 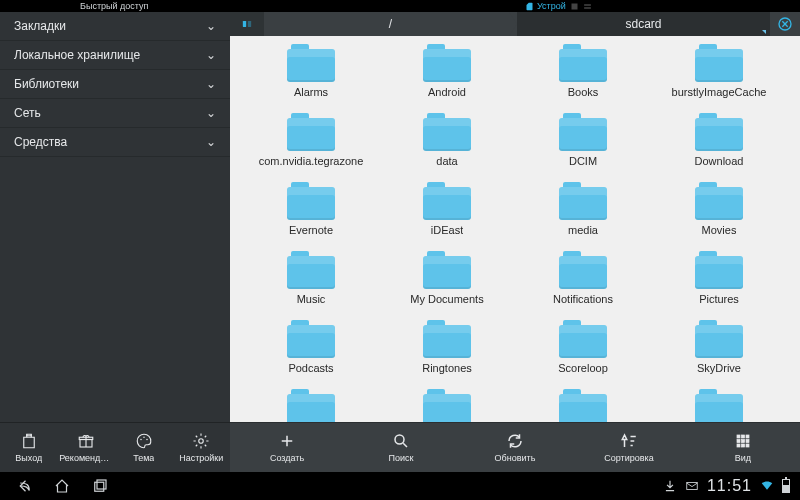 What do you see at coordinates (719, 76) in the screenshot?
I see `folder-item: burstlyImageCache` at bounding box center [719, 76].